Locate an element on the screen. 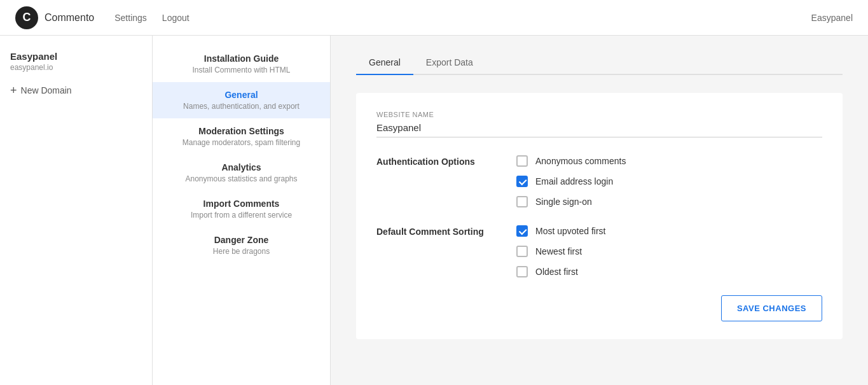 The width and height of the screenshot is (868, 385). nav-item-subtitle: Manage moderators, spam filtering is located at coordinates (242, 143).